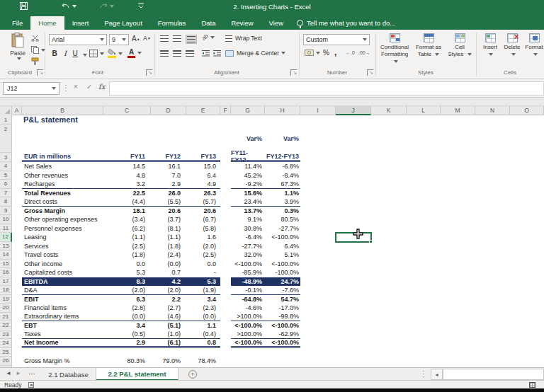  I want to click on cell-E17: 5.3, so click(203, 282).